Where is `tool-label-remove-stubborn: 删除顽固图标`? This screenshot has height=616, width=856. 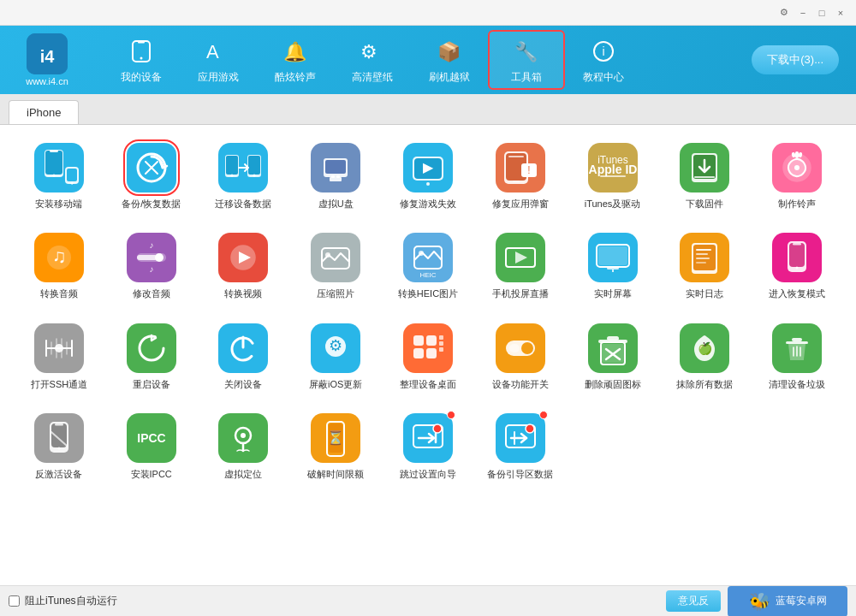 tool-label-remove-stubborn: 删除顽固图标 is located at coordinates (613, 384).